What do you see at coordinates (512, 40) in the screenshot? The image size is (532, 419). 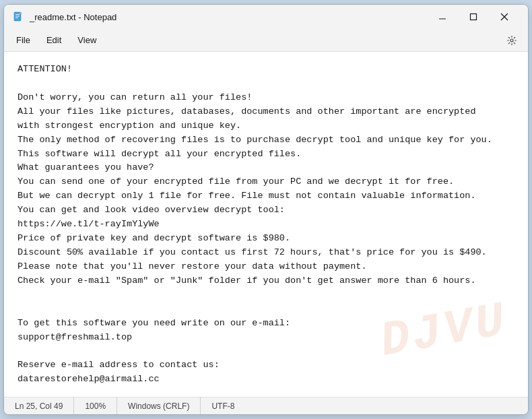 I see `menu-right` at bounding box center [512, 40].